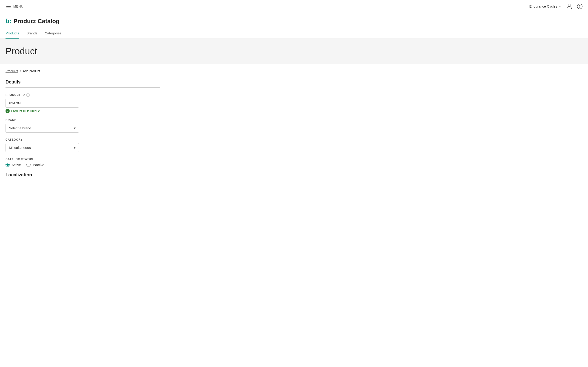 The image size is (588, 367). Describe the element at coordinates (12, 33) in the screenshot. I see `tab-products: Products` at that location.